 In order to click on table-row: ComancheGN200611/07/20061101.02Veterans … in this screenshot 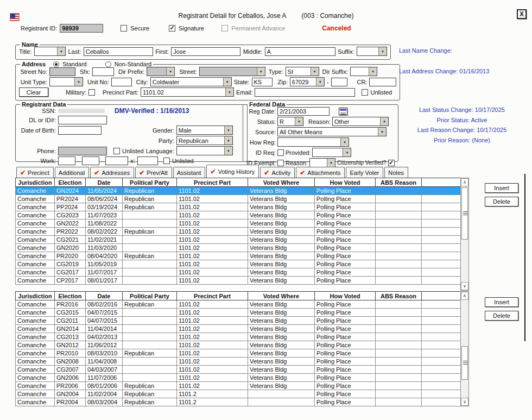, I will do `click(238, 378)`.